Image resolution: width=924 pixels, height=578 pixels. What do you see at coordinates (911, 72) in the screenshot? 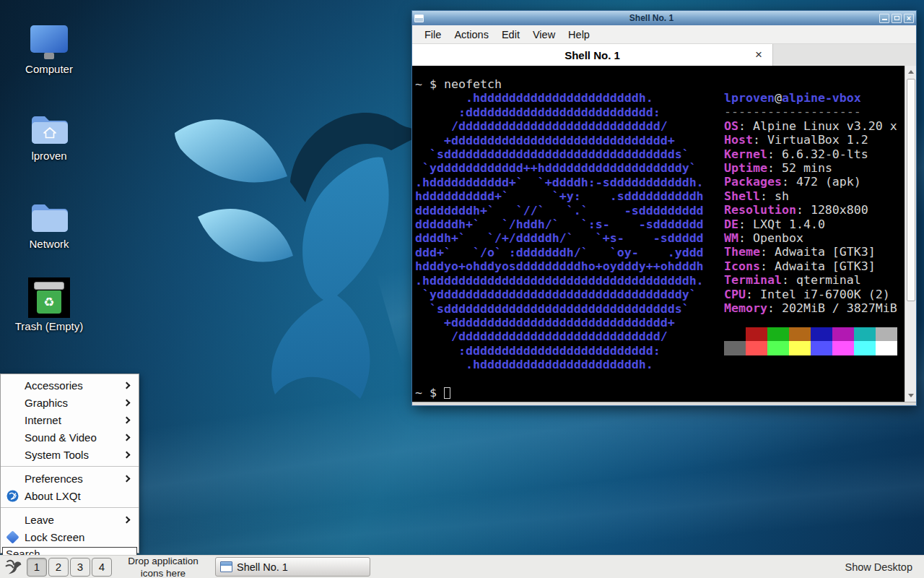
I see `scrollbar-up-icon` at bounding box center [911, 72].